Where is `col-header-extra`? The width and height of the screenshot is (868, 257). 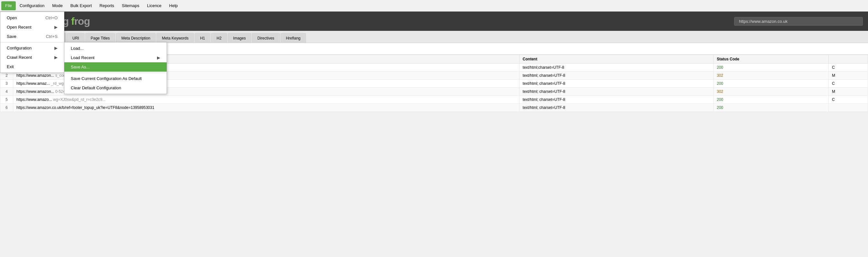
col-header-extra is located at coordinates (848, 59).